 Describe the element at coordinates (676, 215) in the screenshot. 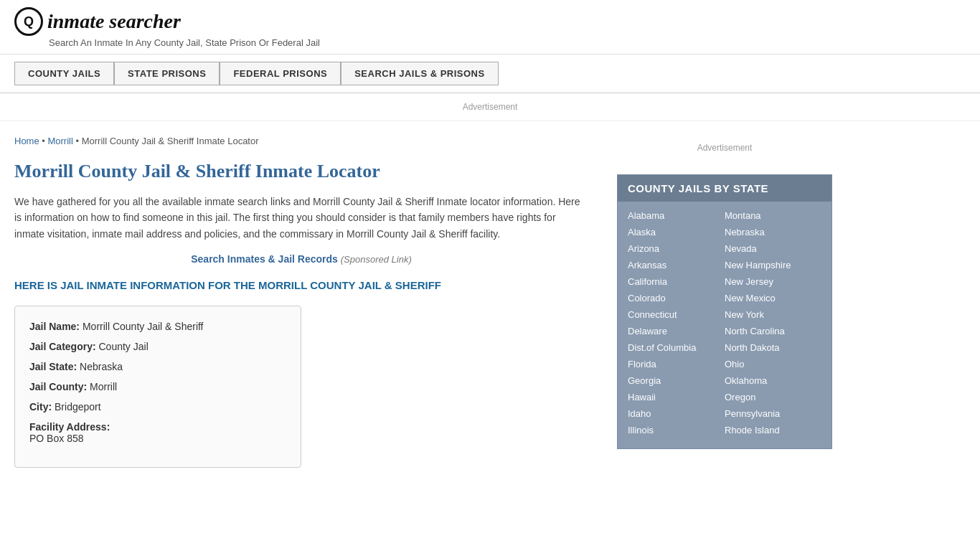

I see `state-link: Alabama` at that location.